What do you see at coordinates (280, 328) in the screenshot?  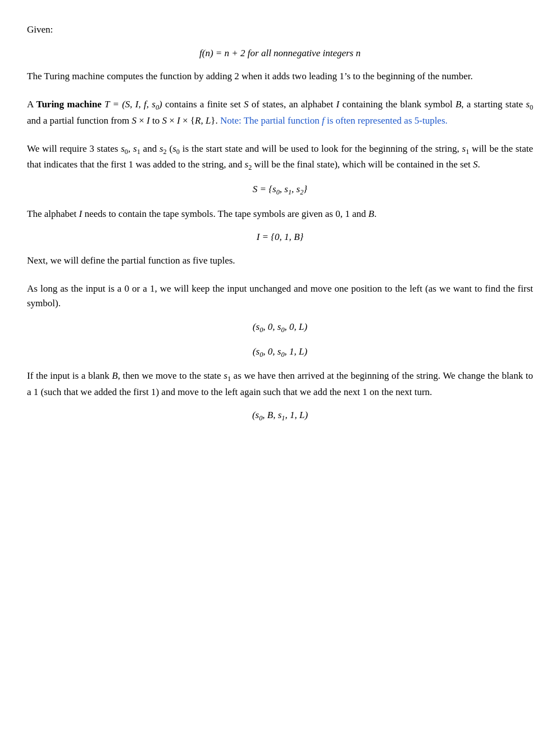 I see `tuple1-display: (s0, 0, s0, 0, L)` at bounding box center [280, 328].